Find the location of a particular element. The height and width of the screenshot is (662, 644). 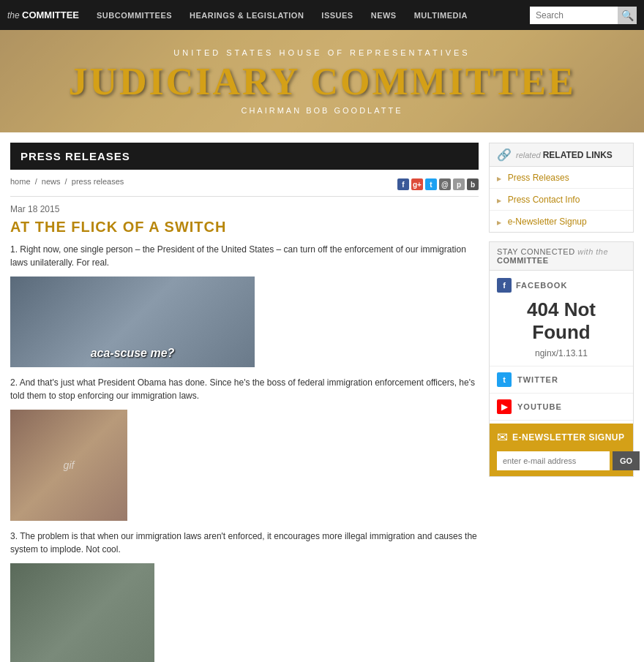

newsletter-icon: ✉ is located at coordinates (502, 437).